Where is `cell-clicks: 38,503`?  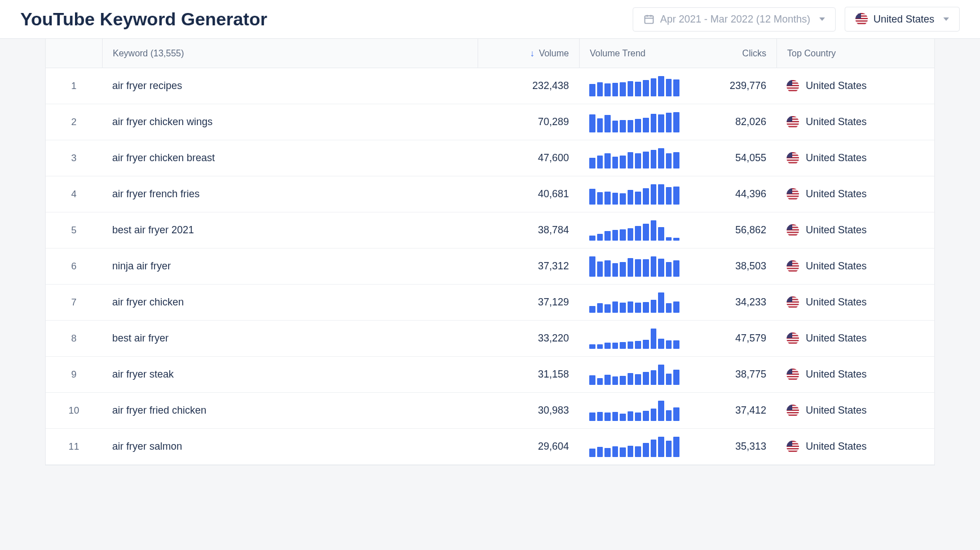 cell-clicks: 38,503 is located at coordinates (734, 266).